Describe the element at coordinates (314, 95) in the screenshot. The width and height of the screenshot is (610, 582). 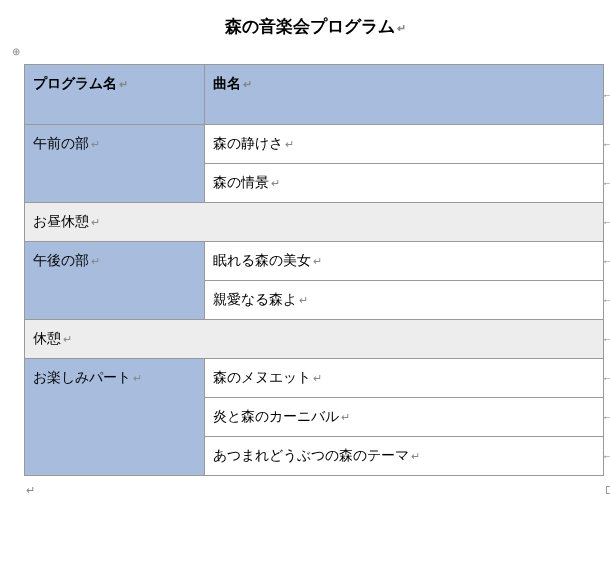
I see `header-row: プログラム名↵ ← 曲名↵ ←` at that location.